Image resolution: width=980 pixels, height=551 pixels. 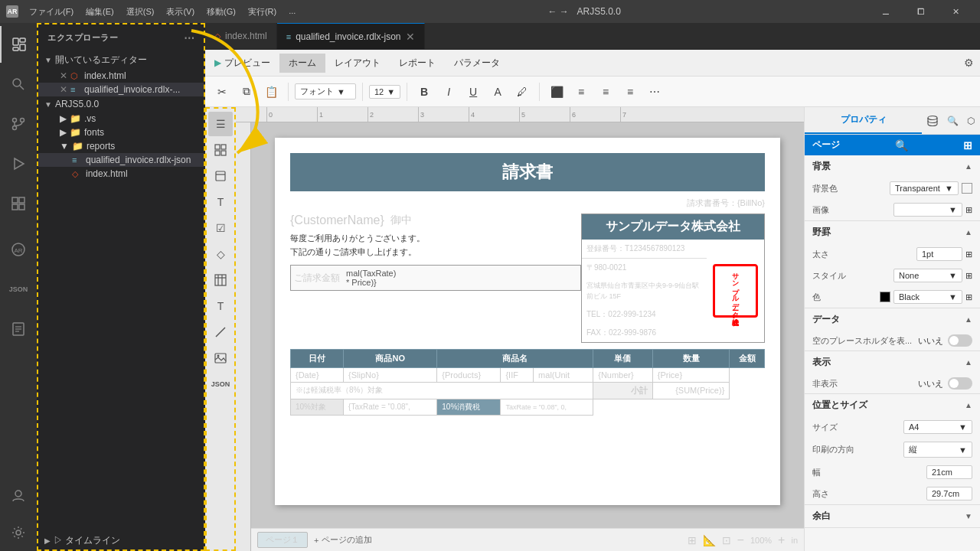 What do you see at coordinates (121, 119) in the screenshot?
I see `sidebar-vs: ▶ 📁 .vs` at bounding box center [121, 119].